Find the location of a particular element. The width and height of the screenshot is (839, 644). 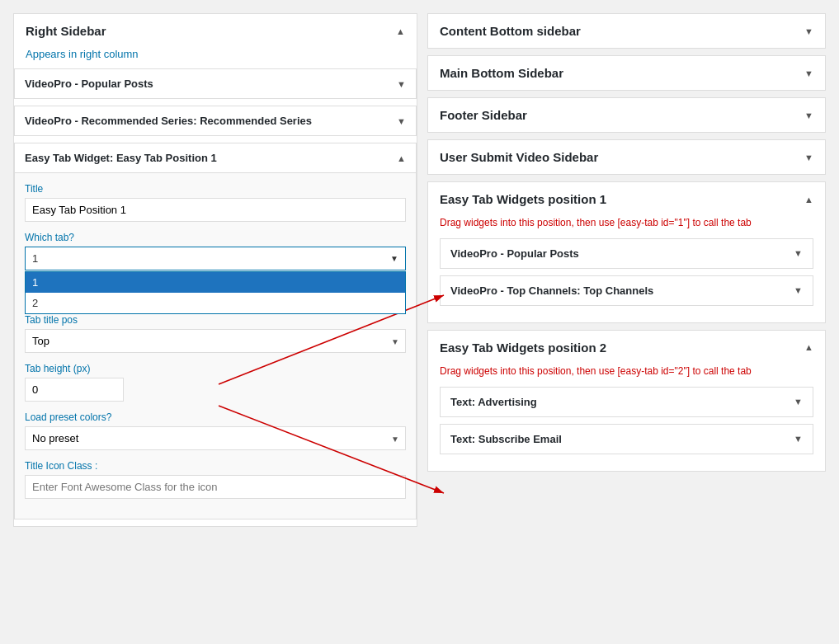

tab-height-group: Tab height (px) is located at coordinates (215, 383).